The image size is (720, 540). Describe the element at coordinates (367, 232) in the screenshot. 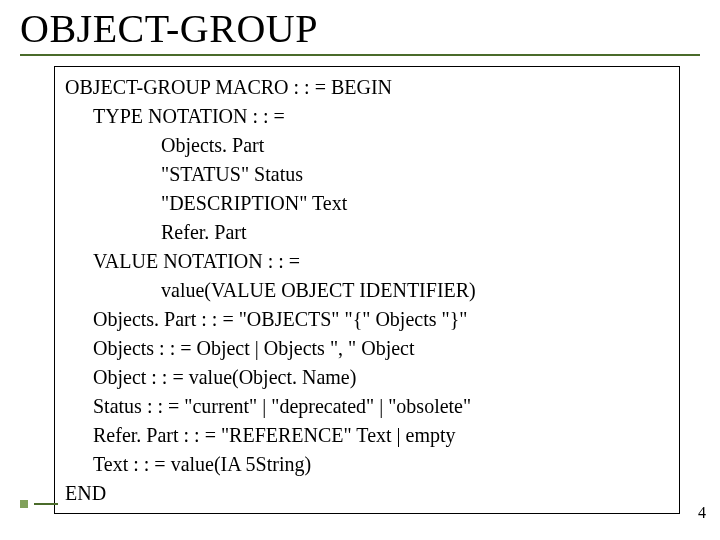

I see `code-line: Refer. Part` at that location.